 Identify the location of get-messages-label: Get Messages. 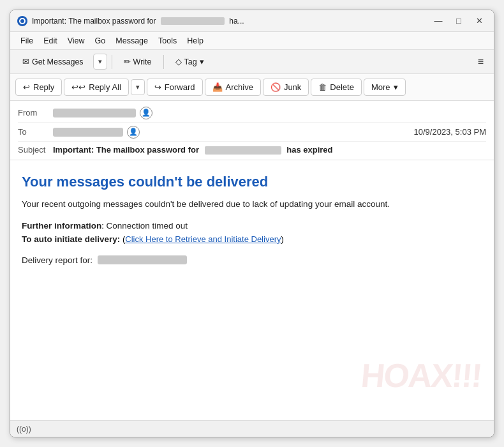
(57, 62).